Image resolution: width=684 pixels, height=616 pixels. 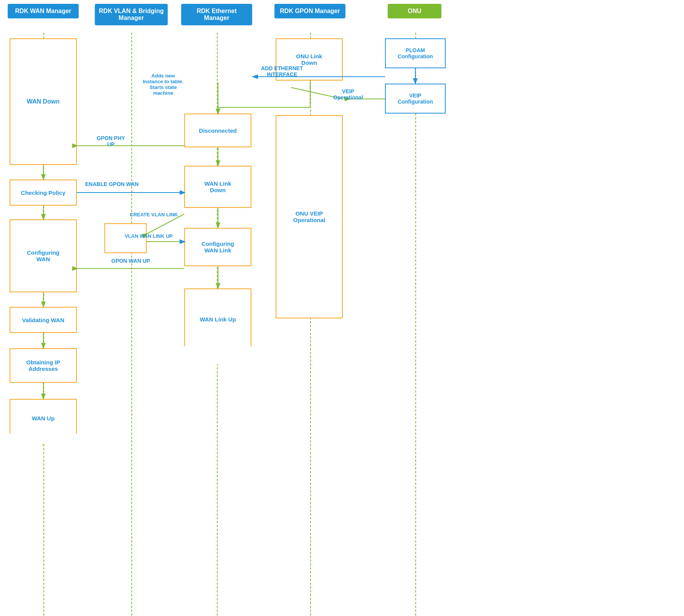 What do you see at coordinates (415, 53) in the screenshot?
I see `box-ploam-config: PLOAMConfiguration` at bounding box center [415, 53].